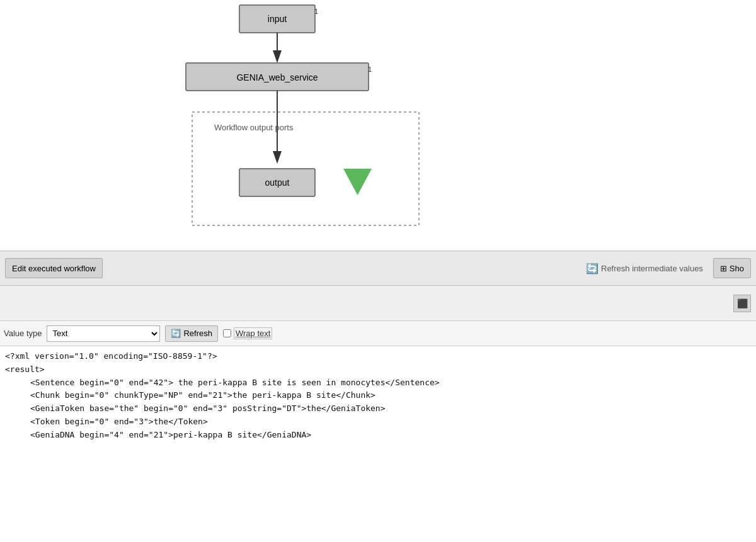  I want to click on svg-text: GENIA_web_service, so click(277, 77).